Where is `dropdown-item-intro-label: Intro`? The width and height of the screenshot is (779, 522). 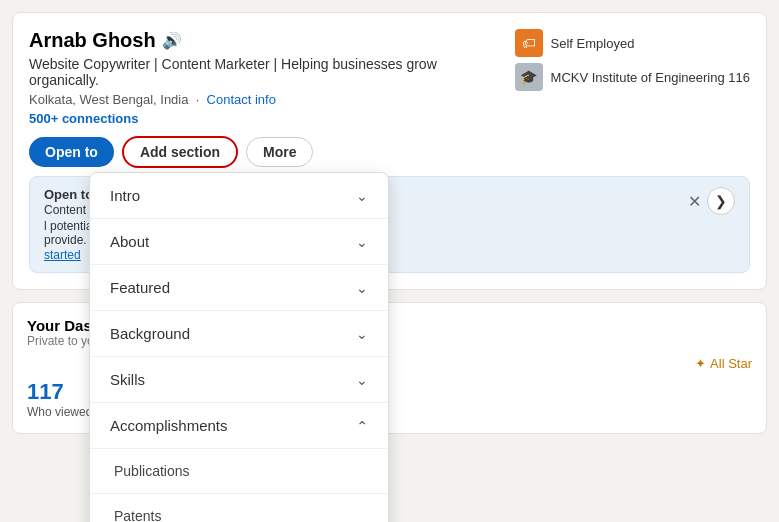 dropdown-item-intro-label: Intro is located at coordinates (125, 196).